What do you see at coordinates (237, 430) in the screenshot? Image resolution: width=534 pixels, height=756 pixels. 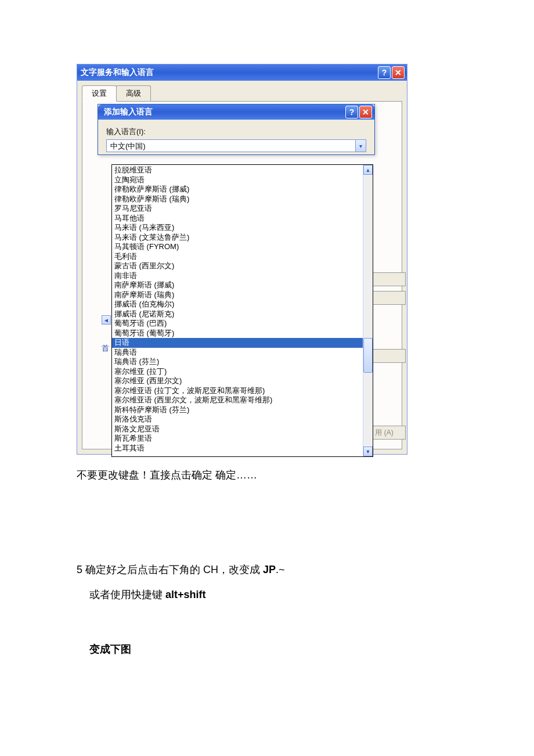 I see `language-option: 斯洛文尼亚语` at bounding box center [237, 430].